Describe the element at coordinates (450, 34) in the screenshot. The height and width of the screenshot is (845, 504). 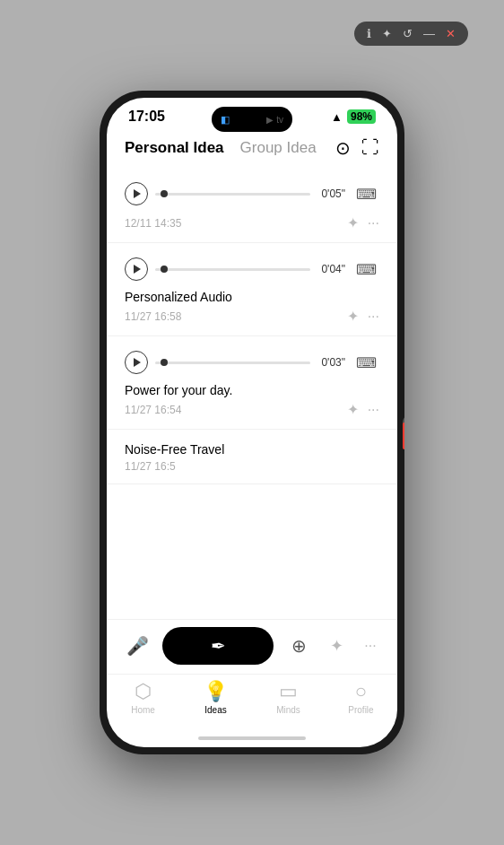
I see `close-icon: ✕` at that location.